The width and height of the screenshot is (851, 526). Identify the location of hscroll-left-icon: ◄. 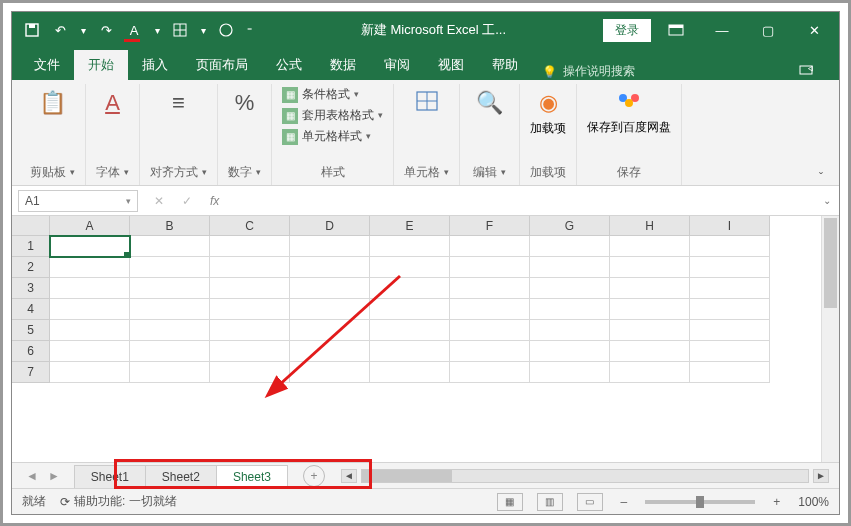
(349, 476).